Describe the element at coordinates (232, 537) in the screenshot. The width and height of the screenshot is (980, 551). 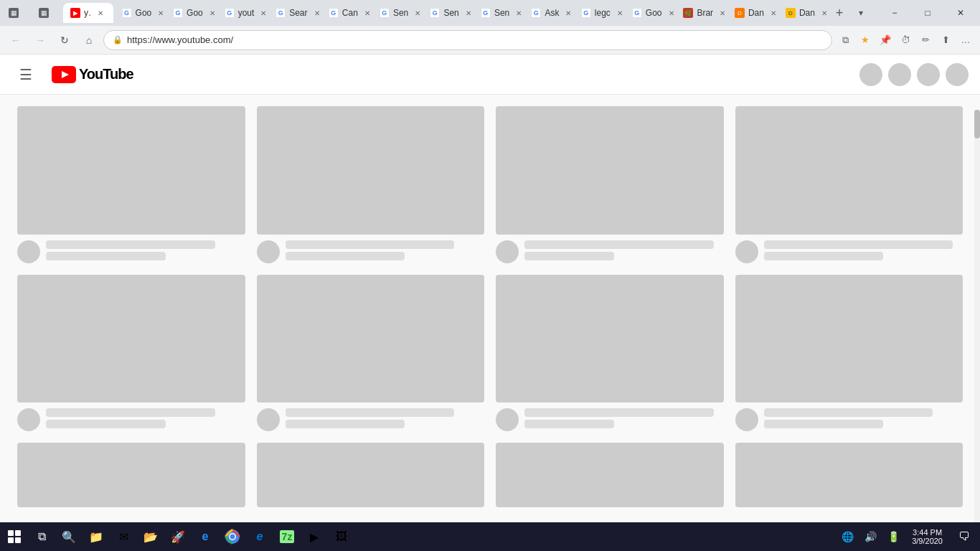
I see `chrome-button` at that location.